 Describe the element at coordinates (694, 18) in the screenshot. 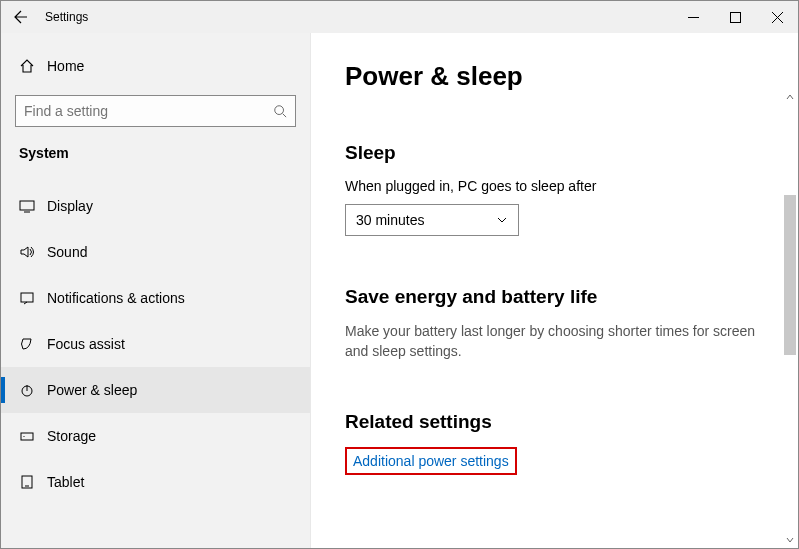

I see `minimize-icon` at that location.